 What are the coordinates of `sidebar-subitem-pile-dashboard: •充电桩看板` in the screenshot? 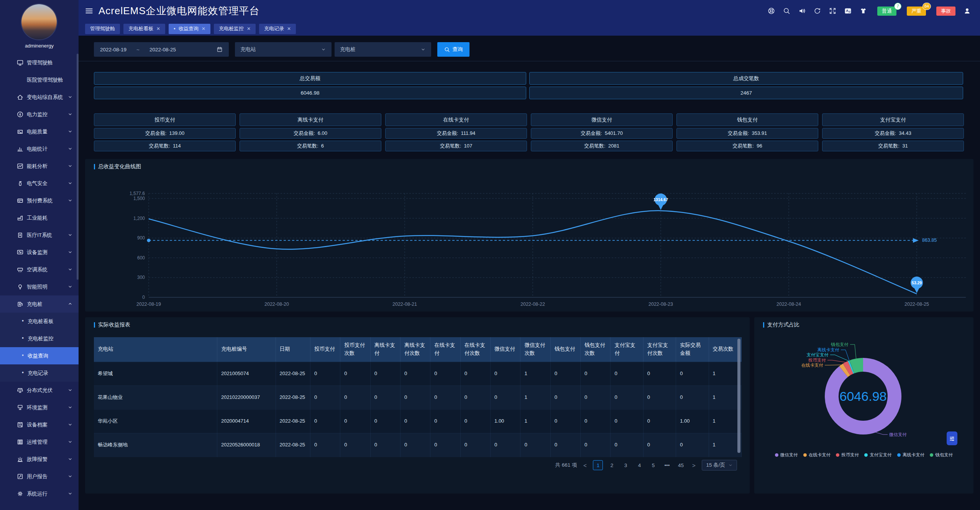 It's located at (39, 321).